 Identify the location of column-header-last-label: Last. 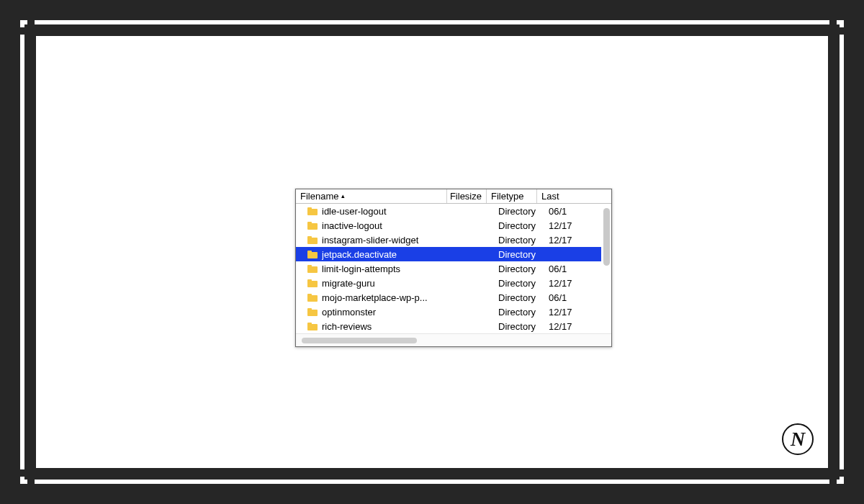
(550, 196).